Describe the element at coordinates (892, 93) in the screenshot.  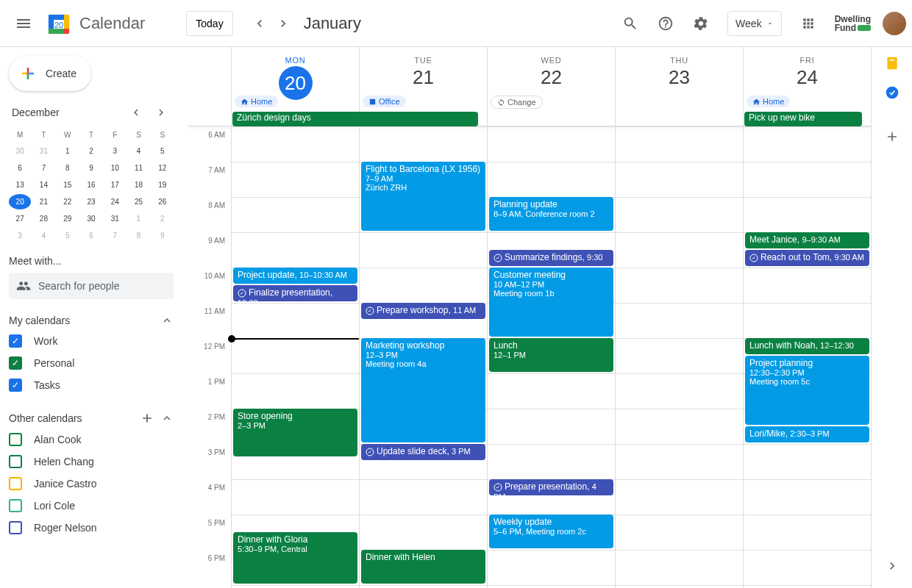
I see `tasks-icon` at that location.